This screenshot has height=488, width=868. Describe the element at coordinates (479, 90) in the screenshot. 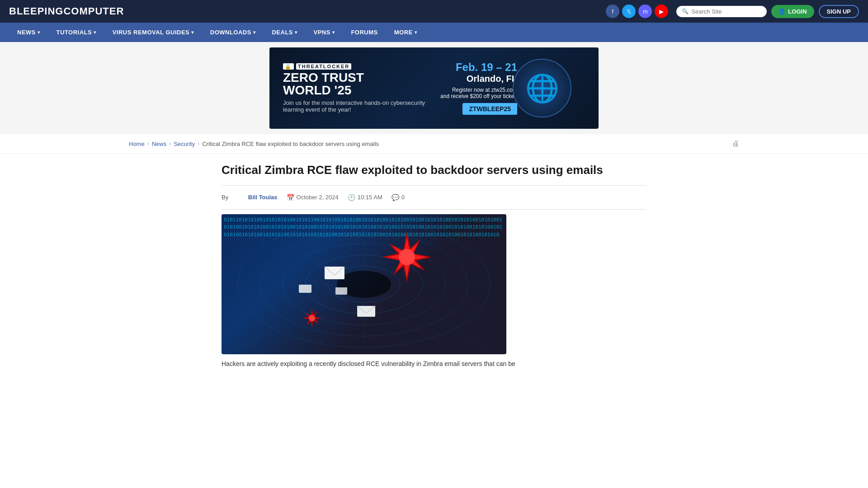

I see `ad-register: Register now at ztw25.com` at that location.